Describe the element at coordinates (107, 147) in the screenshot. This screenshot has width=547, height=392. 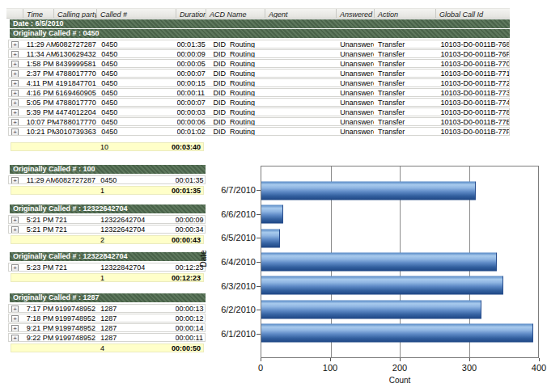
I see `group-summary-row: 10 00:03:40` at that location.